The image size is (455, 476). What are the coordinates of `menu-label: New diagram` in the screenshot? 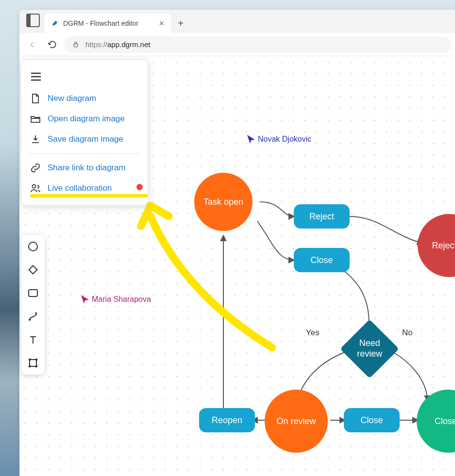 It's located at (72, 98).